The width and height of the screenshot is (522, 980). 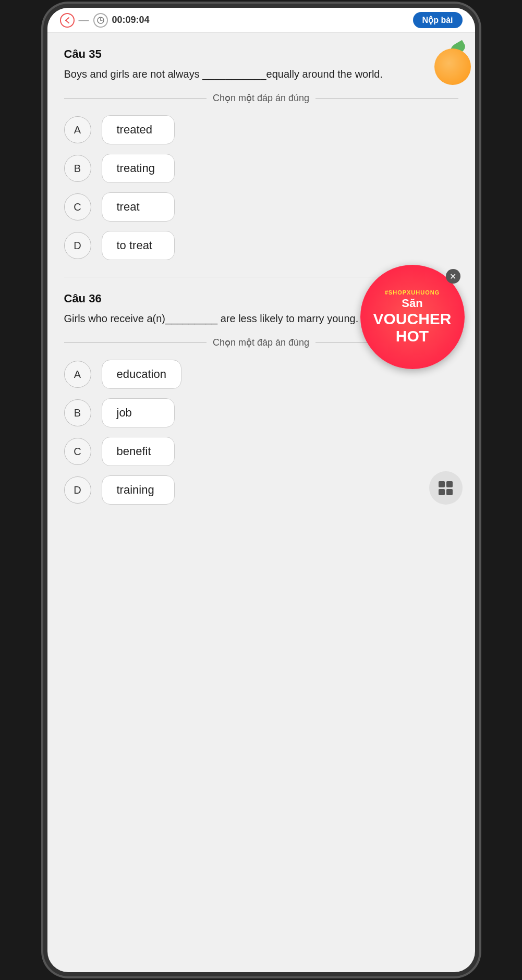 What do you see at coordinates (438, 20) in the screenshot?
I see `nop-bai-button: Nộp bài` at bounding box center [438, 20].